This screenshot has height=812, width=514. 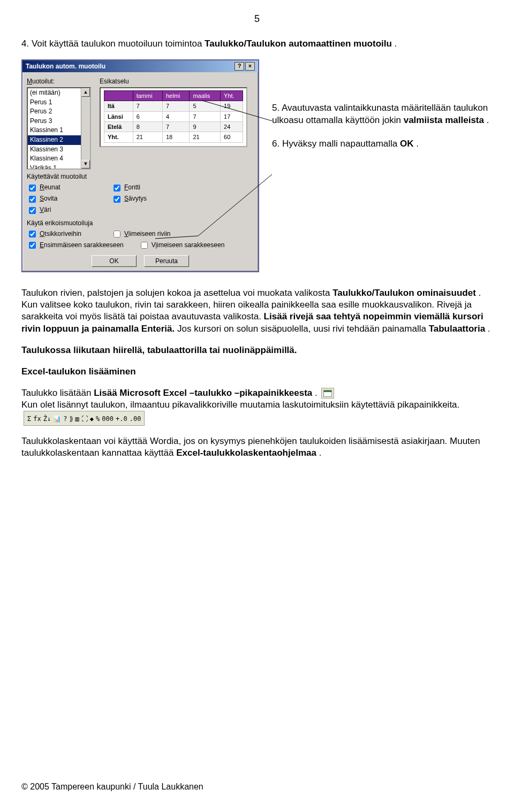 What do you see at coordinates (205, 96) in the screenshot?
I see `preview-col-header: maalis` at bounding box center [205, 96].